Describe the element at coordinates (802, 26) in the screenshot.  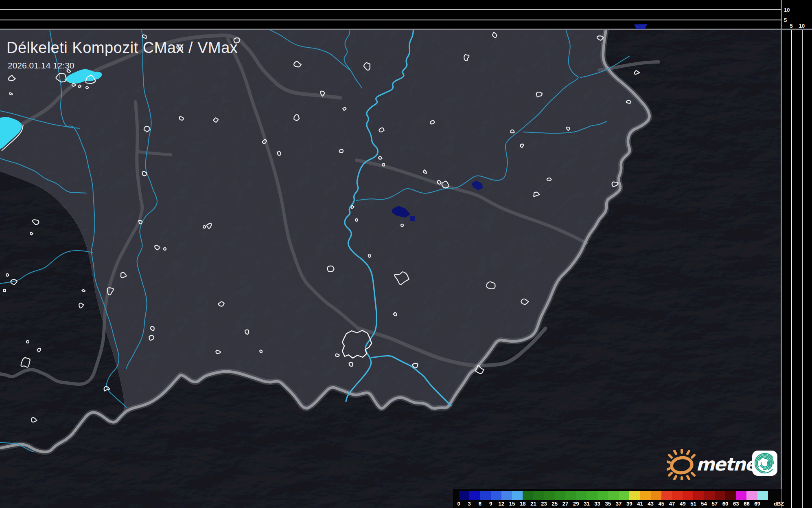
I see `right-panel-tick-10: 10` at that location.